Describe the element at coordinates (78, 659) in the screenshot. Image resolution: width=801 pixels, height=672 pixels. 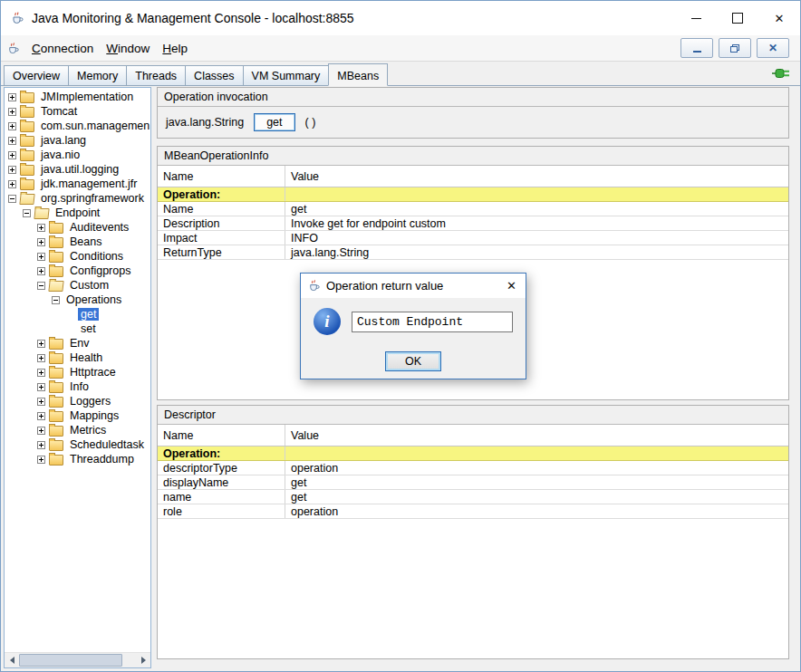
I see `tree-horizontal-scrollbar` at that location.